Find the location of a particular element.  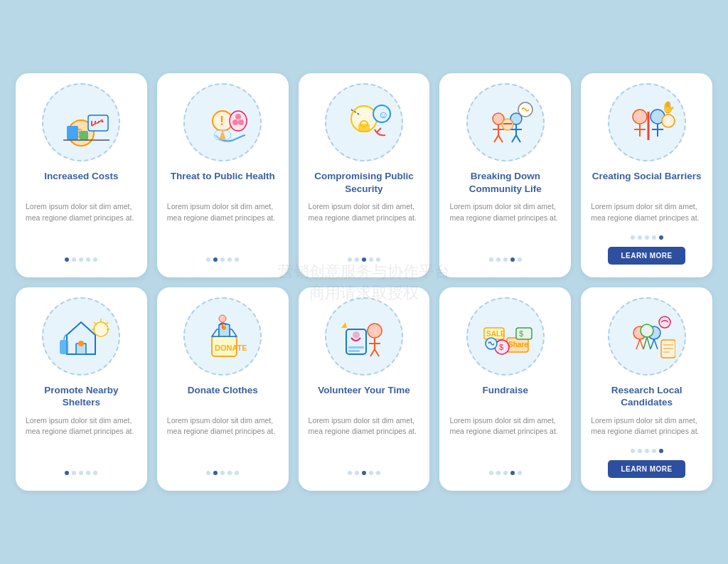

card-body-research-local-candidates: Lorem ipsum dolor sit dim amet, mea regi… is located at coordinates (647, 427).